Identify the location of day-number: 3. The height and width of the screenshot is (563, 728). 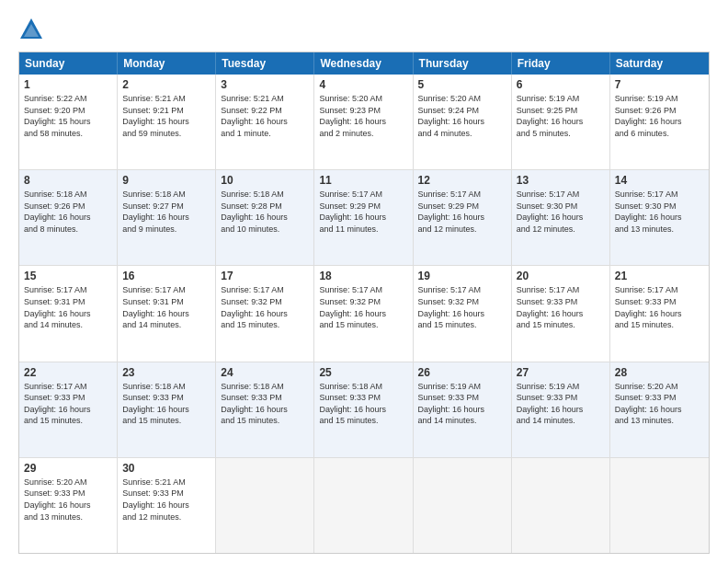
(265, 85).